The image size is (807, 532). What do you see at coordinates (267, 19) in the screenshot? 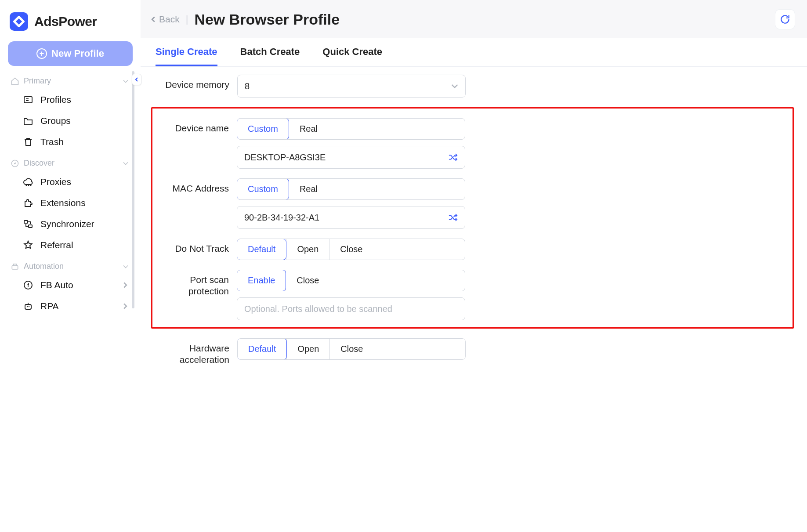
I see `page-title: New Browser Profile` at bounding box center [267, 19].